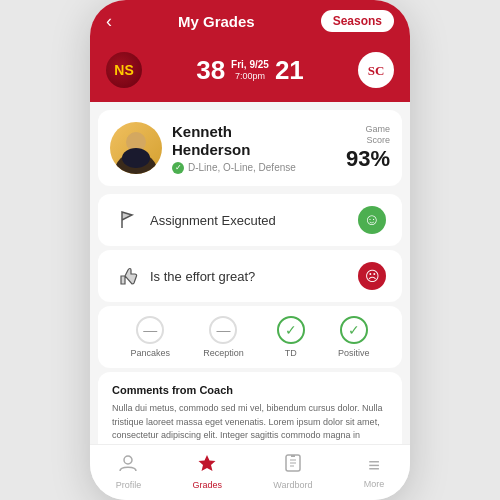 The width and height of the screenshot is (500, 500). What do you see at coordinates (128, 220) in the screenshot?
I see `flag-icon` at bounding box center [128, 220].